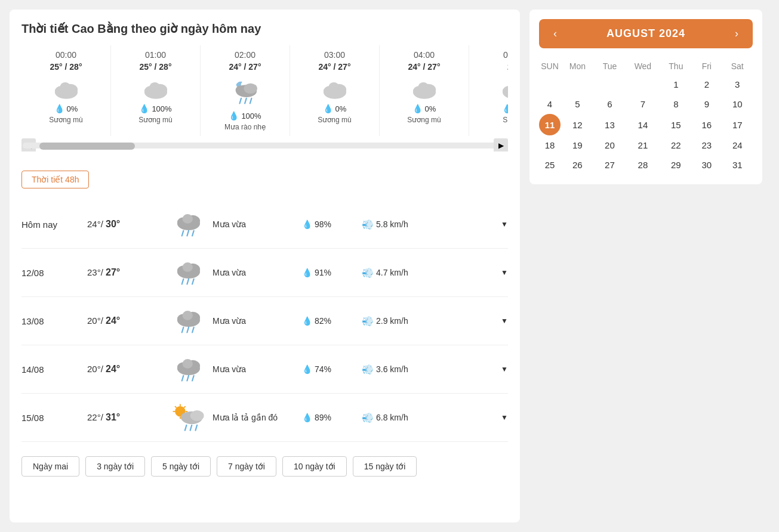  Describe the element at coordinates (578, 104) in the screenshot. I see `calendar-day: 5` at that location.